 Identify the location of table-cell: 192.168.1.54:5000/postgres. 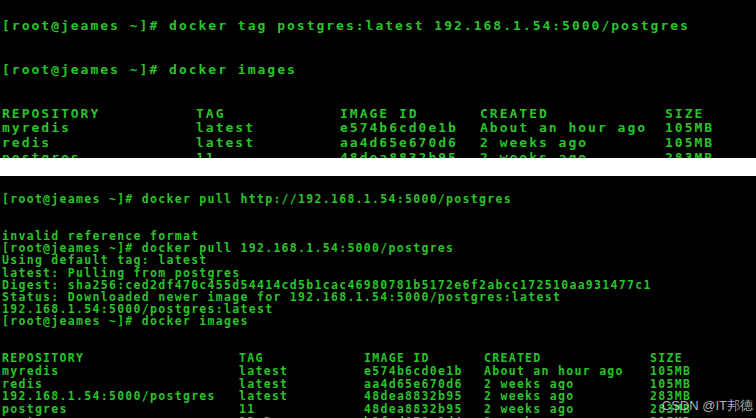
(120, 396).